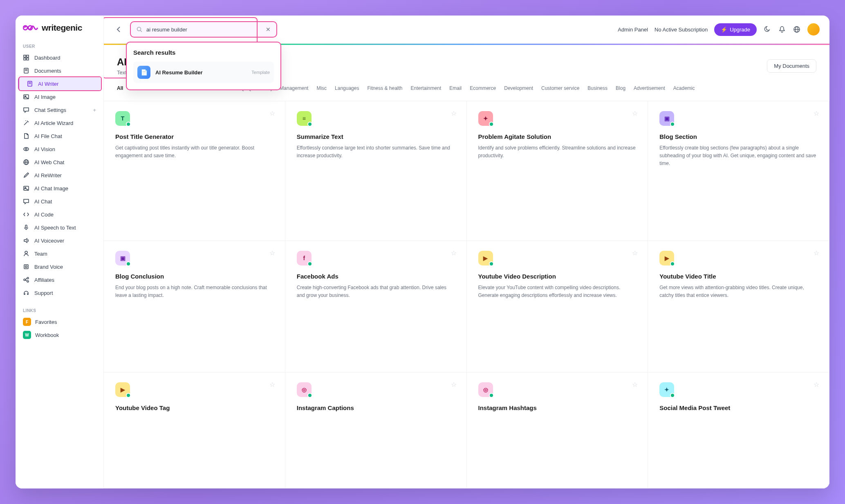 Image resolution: width=845 pixels, height=504 pixels. I want to click on template-card: ☆ ≡ Summarize Text Effortlessly condense…, so click(376, 171).